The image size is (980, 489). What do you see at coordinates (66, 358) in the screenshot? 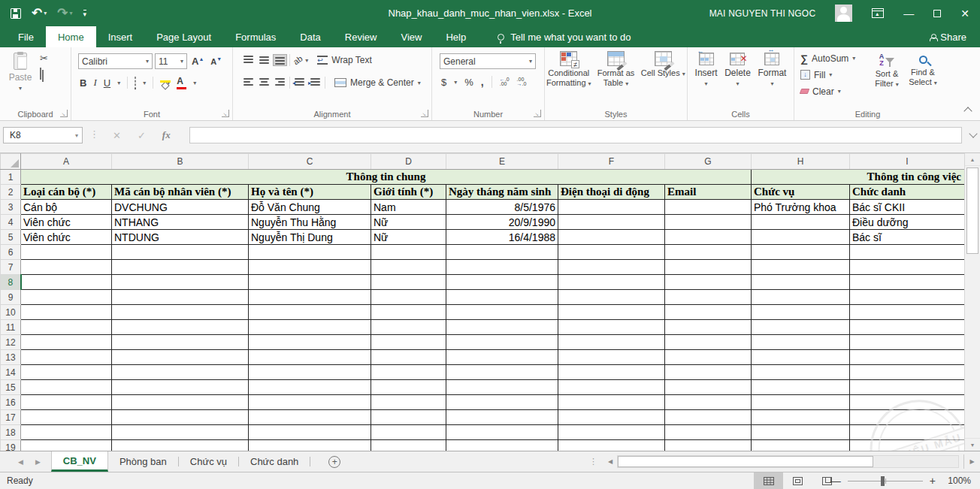
I see `cell-A13` at bounding box center [66, 358].